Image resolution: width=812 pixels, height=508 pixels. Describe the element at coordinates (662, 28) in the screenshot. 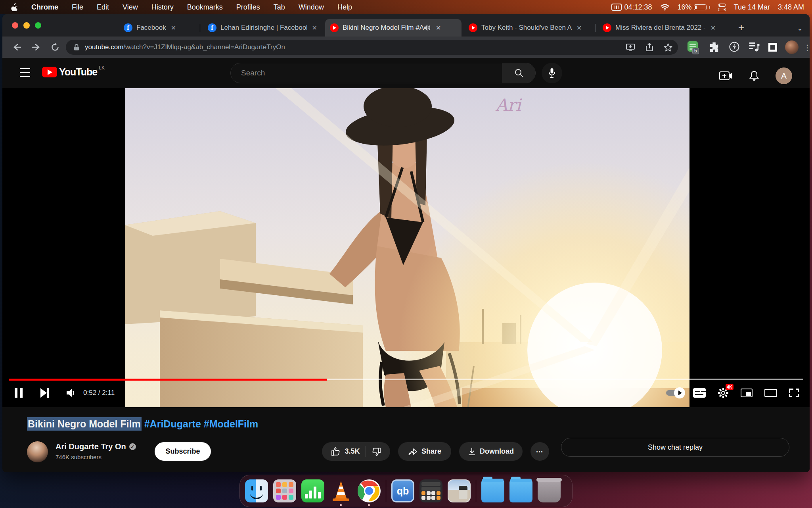

I see `tab-miss-riviera: Miss Riviera del Brenta 2022 - ✕` at that location.